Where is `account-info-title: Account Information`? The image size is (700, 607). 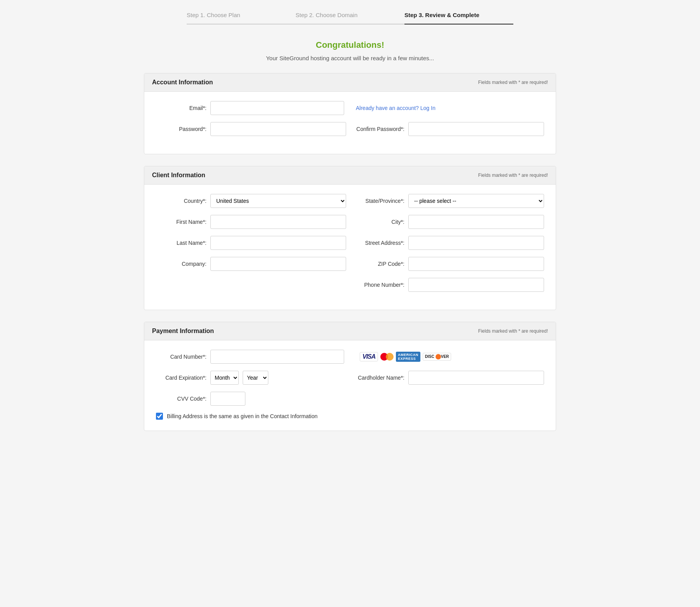 account-info-title: Account Information is located at coordinates (182, 82).